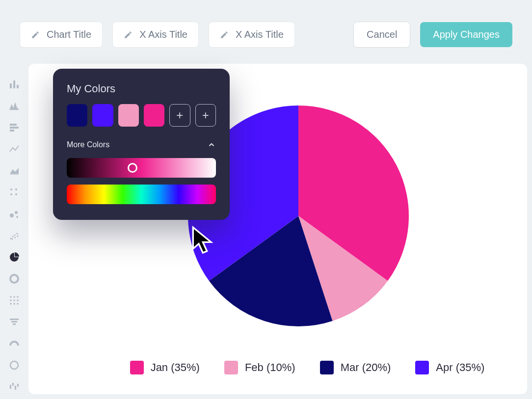 This screenshot has width=532, height=399. What do you see at coordinates (141, 194) in the screenshot?
I see `hue-slider` at bounding box center [141, 194].